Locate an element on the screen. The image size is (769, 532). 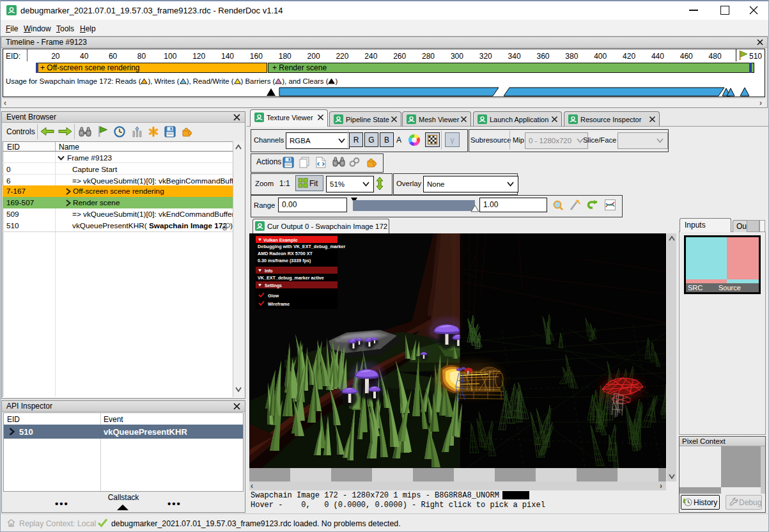
svg-text: VK_EXT_debug_marker active is located at coordinates (291, 278).